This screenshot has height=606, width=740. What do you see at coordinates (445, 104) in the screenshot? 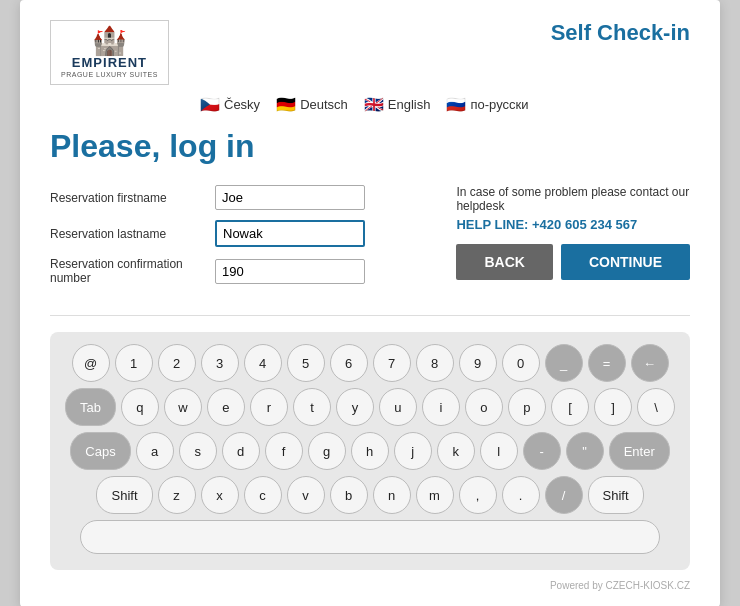
I see `language-bar: 🇨🇿 Česky 🇩🇪 Deutsch 🇬🇧 English 🇷🇺 по-рус…` at bounding box center [445, 104].